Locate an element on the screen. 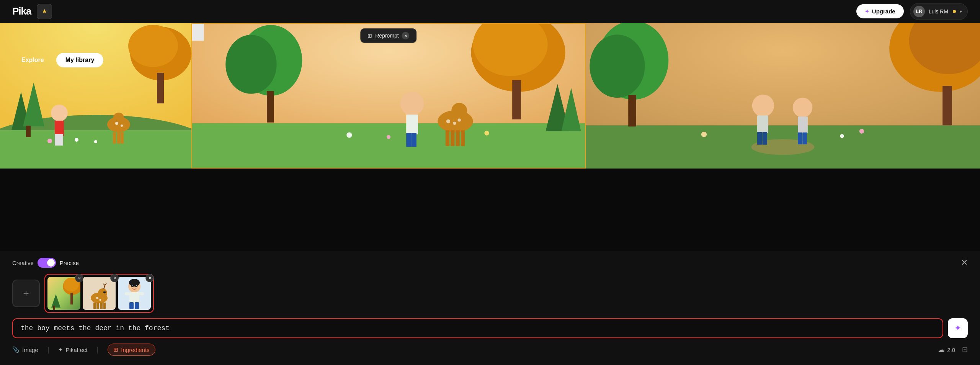  mode-left: Creative Precise is located at coordinates (46, 263).